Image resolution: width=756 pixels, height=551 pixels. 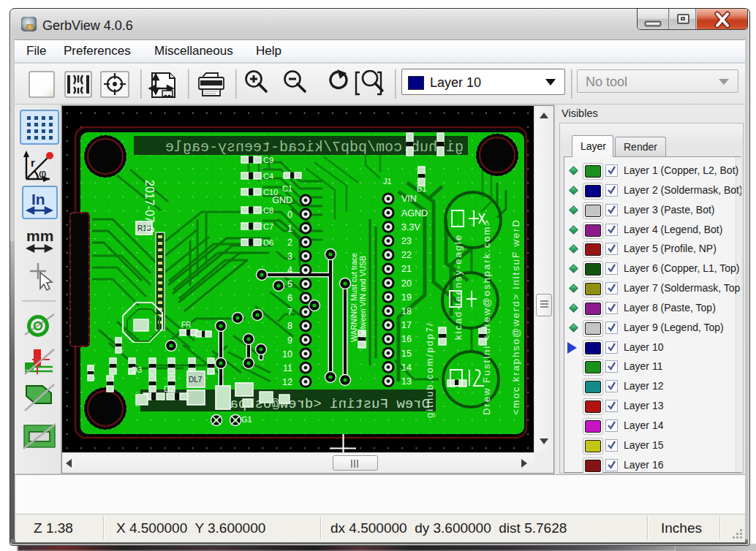 I want to click on svg-text: C7, so click(x=268, y=227).